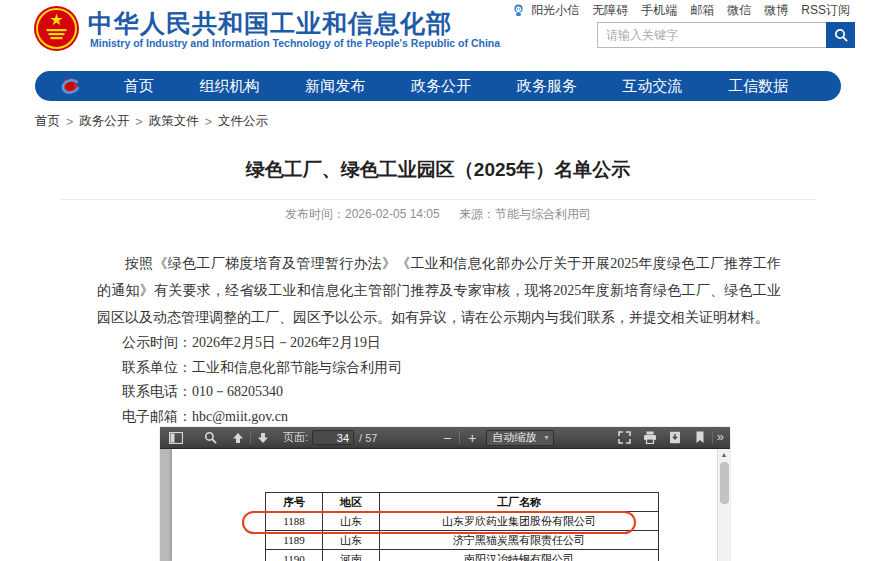  What do you see at coordinates (270, 24) in the screenshot?
I see `site-title-chinese: 中华人民共和国工业和信息化部` at bounding box center [270, 24].